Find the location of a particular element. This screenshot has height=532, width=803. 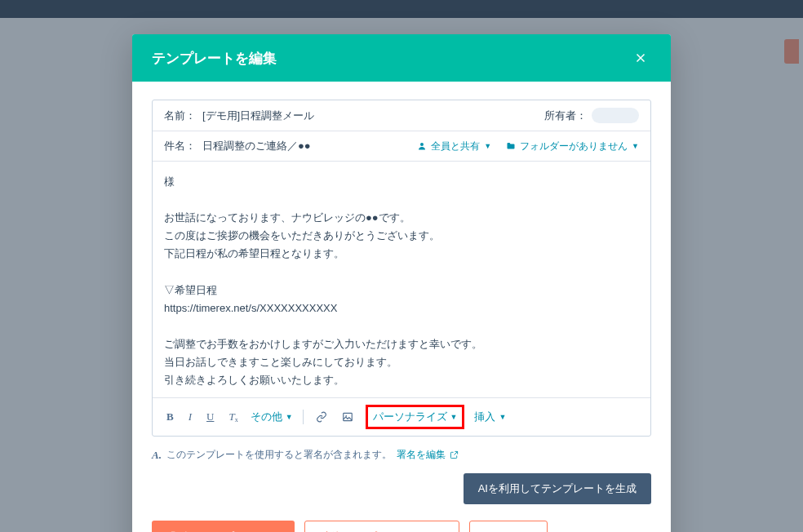

signature-text: このテンプレートを使用すると署名が含まれます。 is located at coordinates (279, 455).